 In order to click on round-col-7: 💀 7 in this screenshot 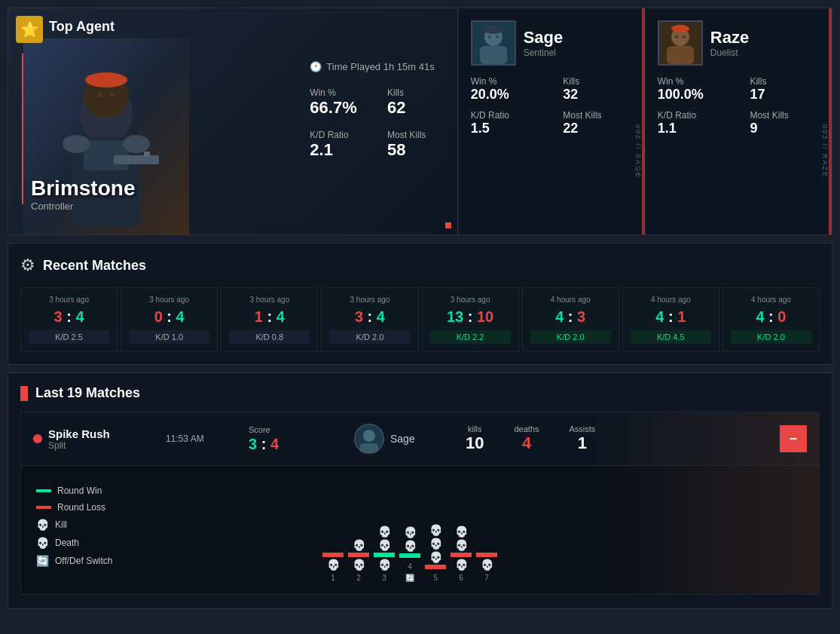, I will do `click(487, 544)`.